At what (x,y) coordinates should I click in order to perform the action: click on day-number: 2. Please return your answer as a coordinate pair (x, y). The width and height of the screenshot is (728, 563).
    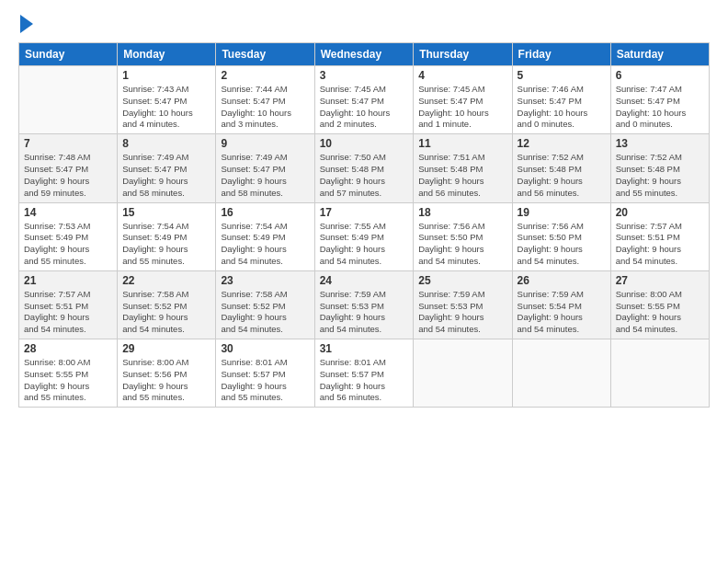
    Looking at the image, I should click on (265, 75).